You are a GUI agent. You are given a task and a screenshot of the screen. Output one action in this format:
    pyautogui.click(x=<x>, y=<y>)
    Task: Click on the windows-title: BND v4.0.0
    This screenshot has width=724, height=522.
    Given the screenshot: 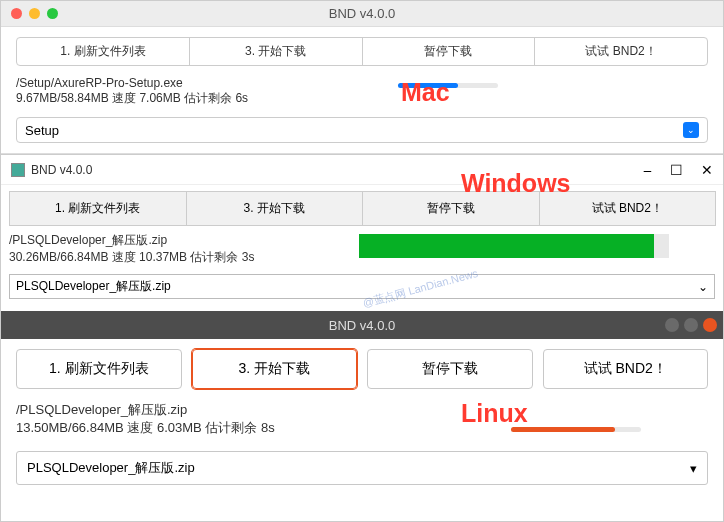 What is the action you would take?
    pyautogui.click(x=62, y=170)
    